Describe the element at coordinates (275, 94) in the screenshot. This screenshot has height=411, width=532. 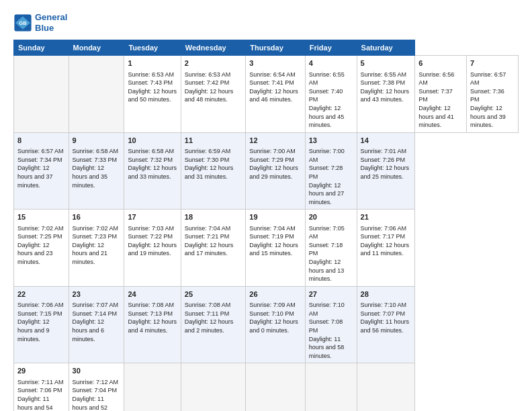
I see `calendar-cell: 3Sunrise: 6:54 AMSunset: 7:41 PMDaylight…` at that location.